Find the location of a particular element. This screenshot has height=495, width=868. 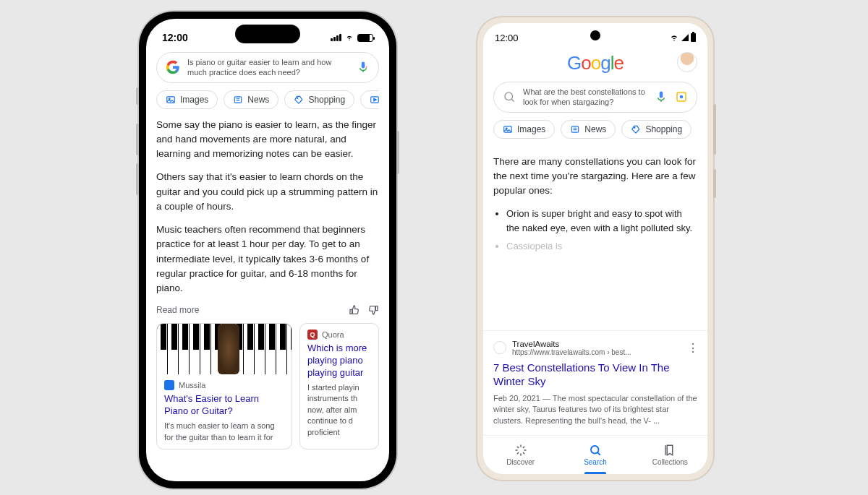

thumbs-down-icon is located at coordinates (373, 310).